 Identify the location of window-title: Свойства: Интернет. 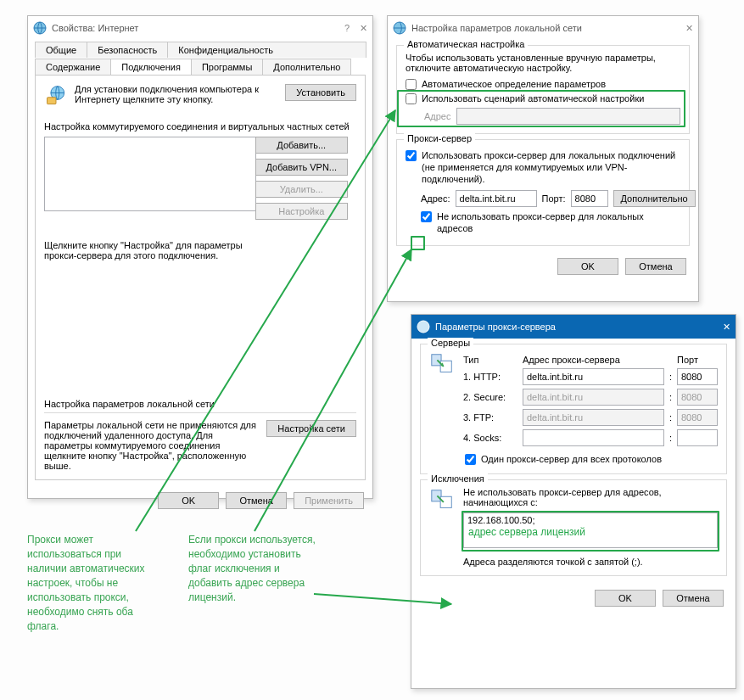
(199, 28).